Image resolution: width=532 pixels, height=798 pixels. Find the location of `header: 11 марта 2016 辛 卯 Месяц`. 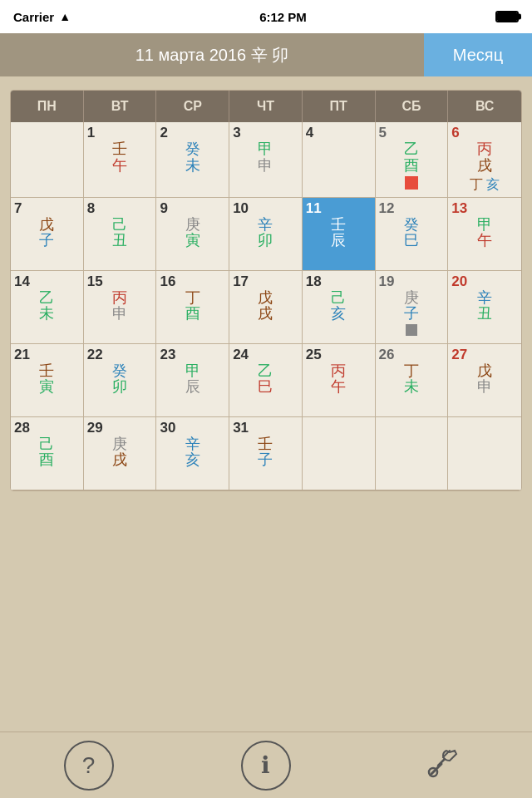

header: 11 марта 2016 辛 卯 Месяц is located at coordinates (266, 55).